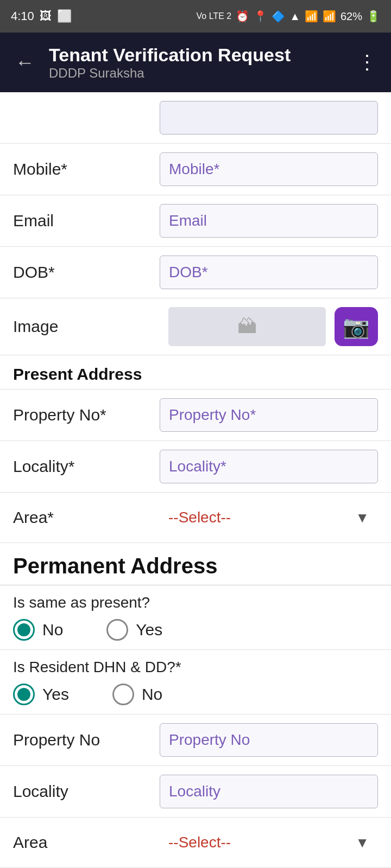  Describe the element at coordinates (25, 62) in the screenshot. I see `back-button: ←` at that location.